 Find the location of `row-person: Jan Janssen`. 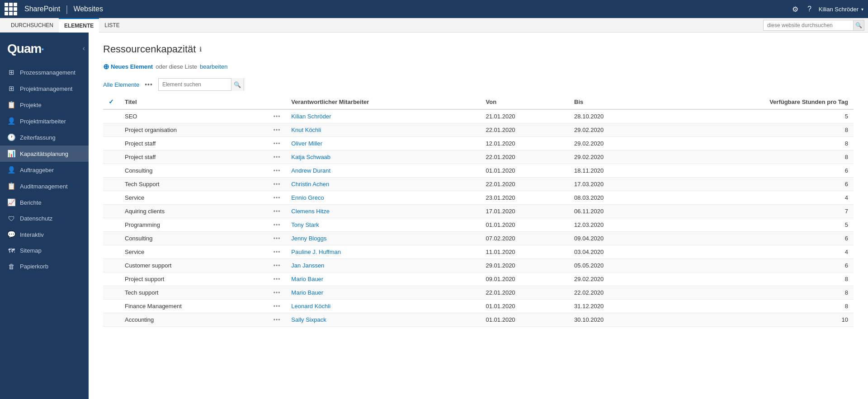

row-person: Jan Janssen is located at coordinates (383, 266).